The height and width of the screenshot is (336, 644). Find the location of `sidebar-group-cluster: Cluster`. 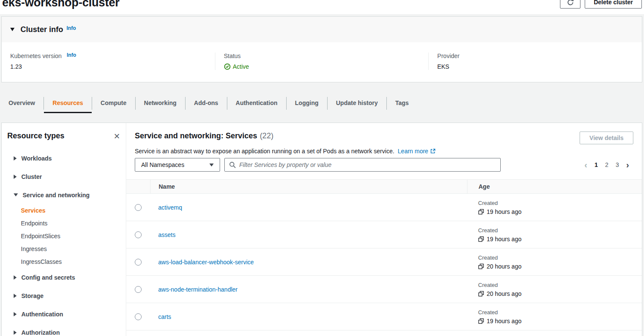

sidebar-group-cluster: Cluster is located at coordinates (64, 177).